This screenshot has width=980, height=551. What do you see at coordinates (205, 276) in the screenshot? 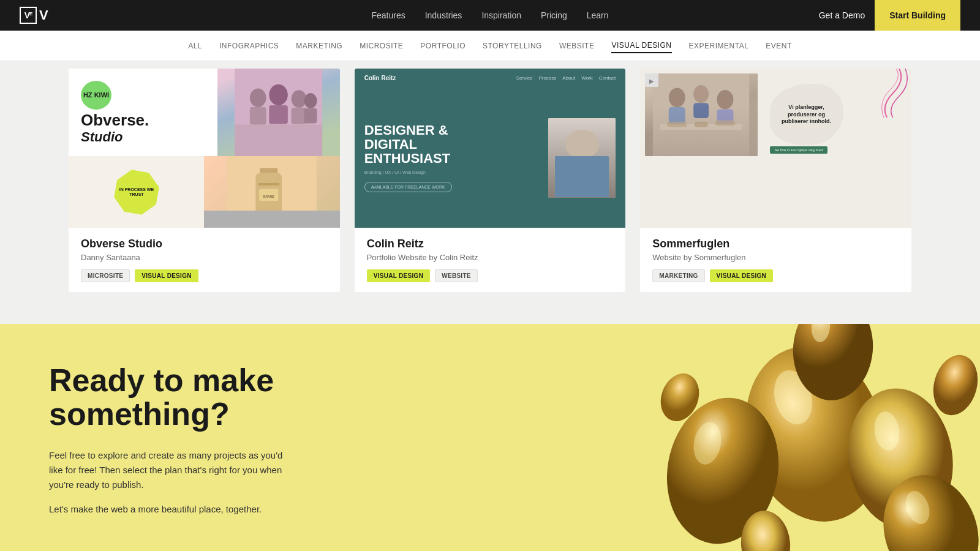
I see `card-tags-obverse: MICROSITE VISUAL DESIGN` at bounding box center [205, 276].